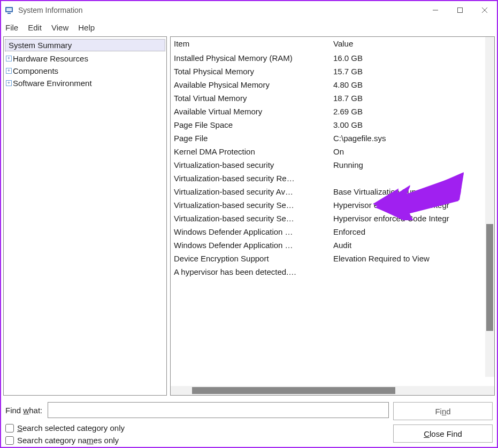 The image size is (498, 448). I want to click on row-value: Audit, so click(414, 245).